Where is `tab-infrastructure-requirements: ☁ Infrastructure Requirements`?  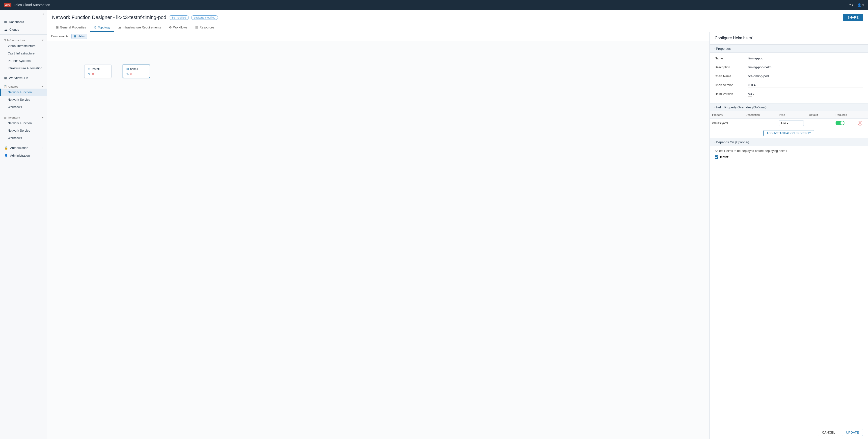 tab-infrastructure-requirements: ☁ Infrastructure Requirements is located at coordinates (140, 28).